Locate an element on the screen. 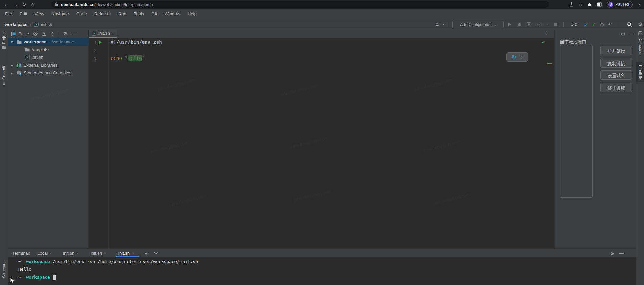 This screenshot has width=644, height=285. tree-label: workspace is located at coordinates (35, 42).